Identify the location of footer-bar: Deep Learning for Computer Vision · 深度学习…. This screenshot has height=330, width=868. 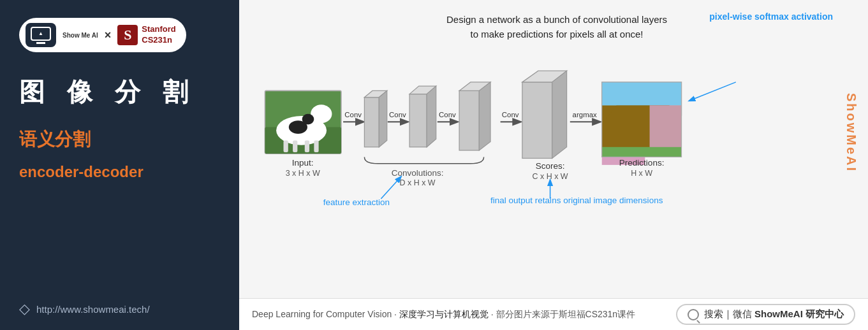
(554, 314).